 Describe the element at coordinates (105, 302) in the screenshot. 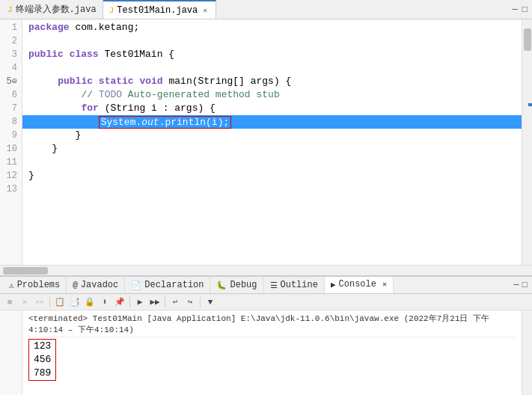

I see `toolbar-scroll-end-btn: ⬇` at that location.